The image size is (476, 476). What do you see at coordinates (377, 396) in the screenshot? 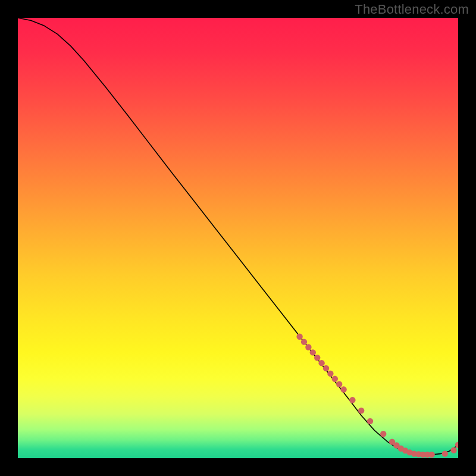
I see `highlight-points-group` at bounding box center [377, 396].